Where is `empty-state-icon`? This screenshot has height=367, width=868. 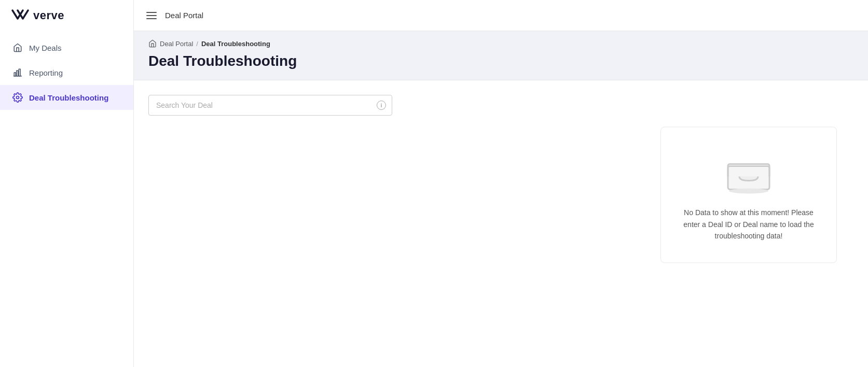 empty-state-icon is located at coordinates (749, 172).